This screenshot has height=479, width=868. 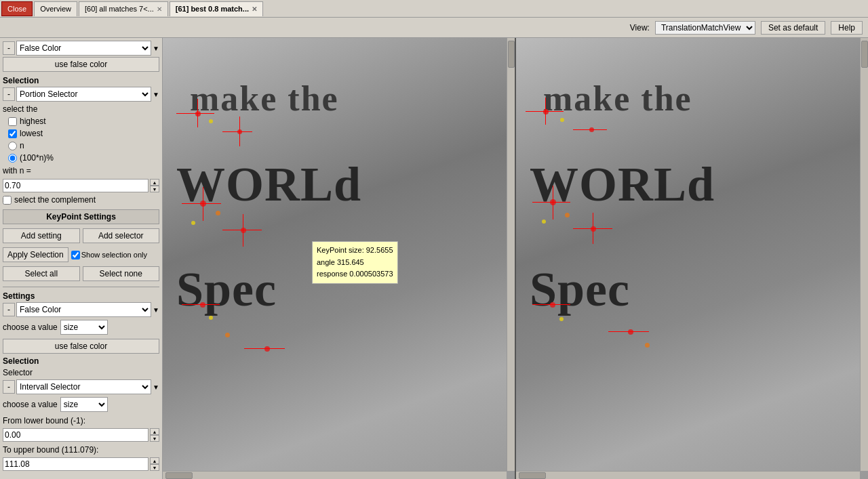 I want to click on to-upper-up-btn: ▲, so click(x=155, y=461).